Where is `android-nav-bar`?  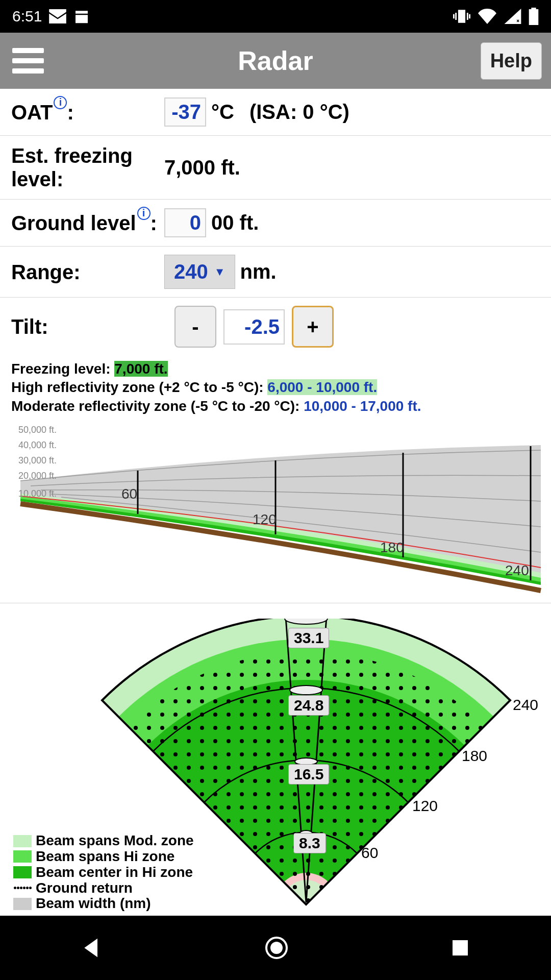 android-nav-bar is located at coordinates (276, 948).